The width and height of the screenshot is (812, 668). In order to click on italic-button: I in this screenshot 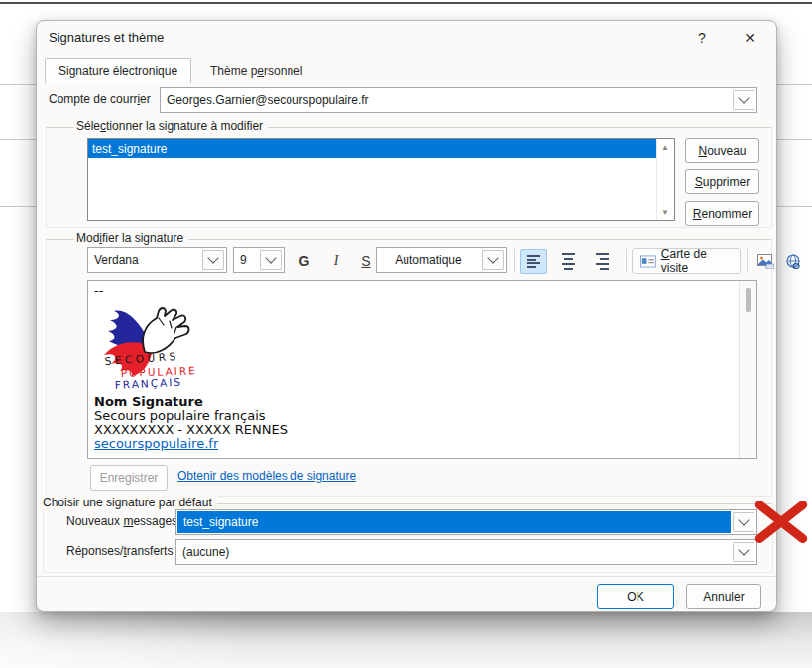, I will do `click(336, 261)`.